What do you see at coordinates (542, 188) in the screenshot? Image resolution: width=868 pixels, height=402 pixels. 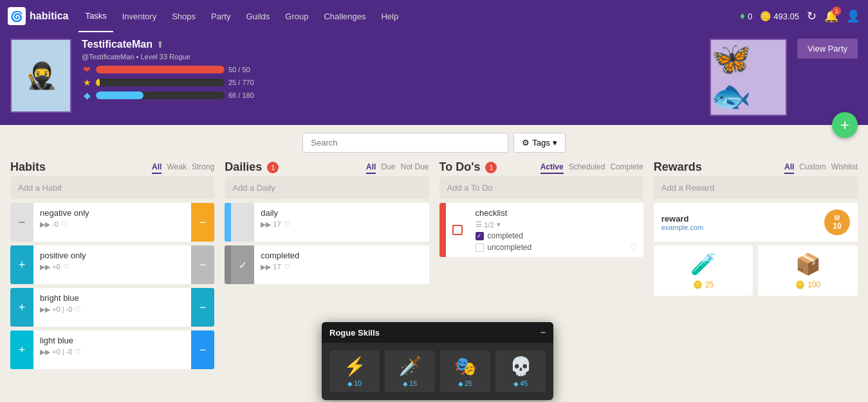 I see `add-todo-card: Add a To Do` at bounding box center [542, 188].